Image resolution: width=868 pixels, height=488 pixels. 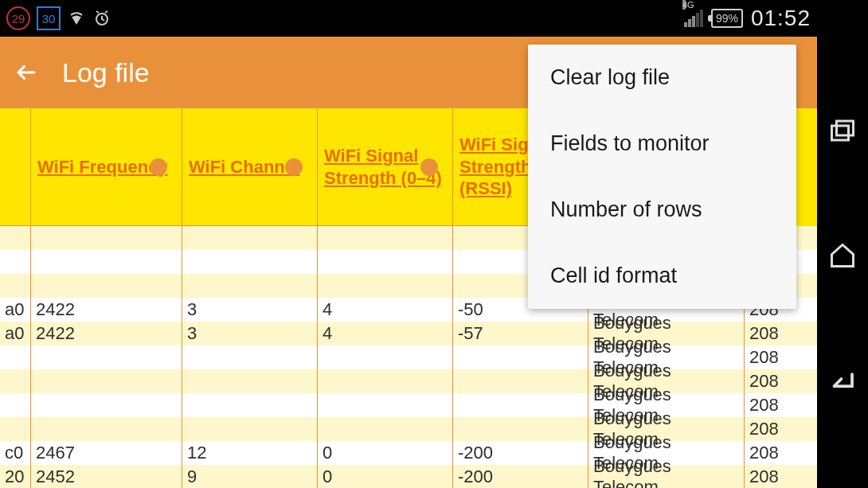 I want to click on alarm-icon, so click(x=102, y=18).